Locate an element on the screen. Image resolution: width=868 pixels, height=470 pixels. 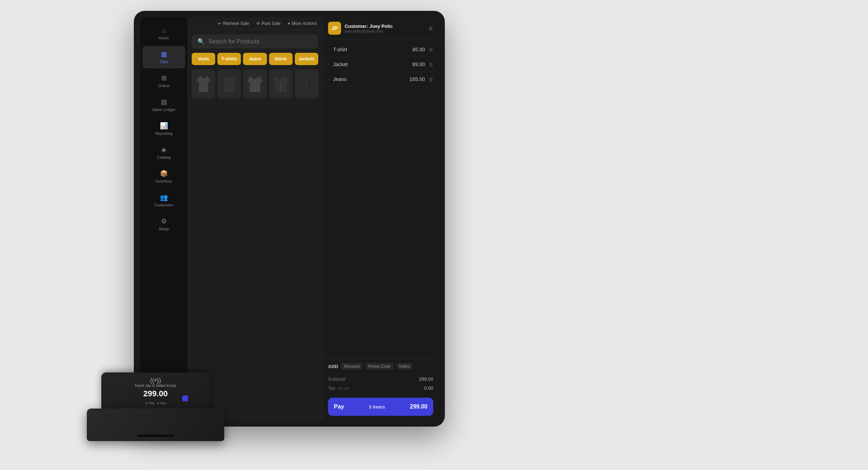
apple-pay-icon: ● Pay is located at coordinates (161, 403).